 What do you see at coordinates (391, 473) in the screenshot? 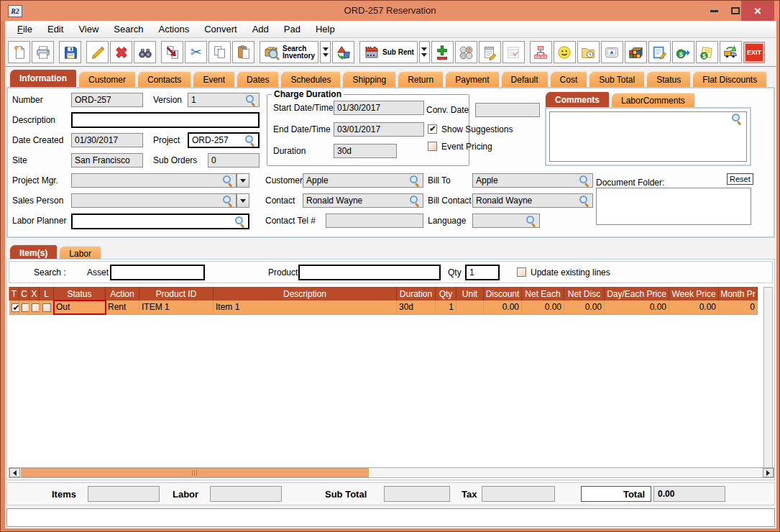
I see `horizontal-scrollbar` at bounding box center [391, 473].